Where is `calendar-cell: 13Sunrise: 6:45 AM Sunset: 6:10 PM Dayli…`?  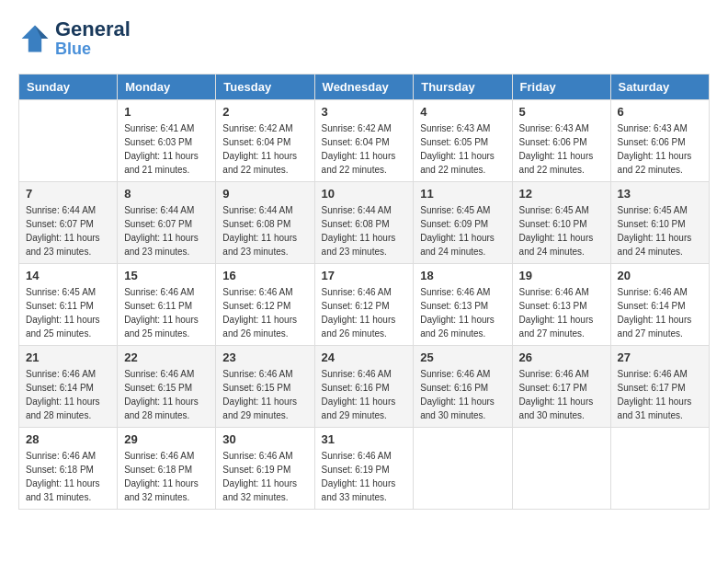 calendar-cell: 13Sunrise: 6:45 AM Sunset: 6:10 PM Dayli… is located at coordinates (660, 223).